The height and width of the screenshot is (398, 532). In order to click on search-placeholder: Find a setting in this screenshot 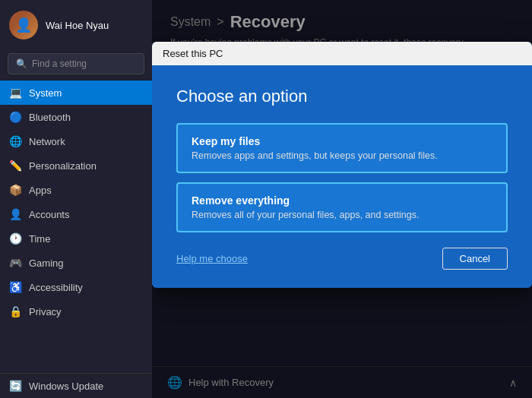, I will do `click(59, 64)`.